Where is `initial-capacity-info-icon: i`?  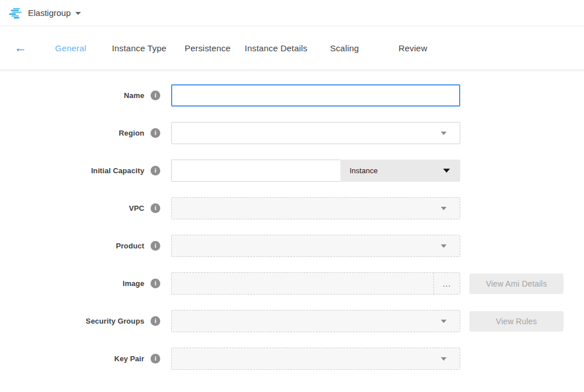
initial-capacity-info-icon: i is located at coordinates (155, 171).